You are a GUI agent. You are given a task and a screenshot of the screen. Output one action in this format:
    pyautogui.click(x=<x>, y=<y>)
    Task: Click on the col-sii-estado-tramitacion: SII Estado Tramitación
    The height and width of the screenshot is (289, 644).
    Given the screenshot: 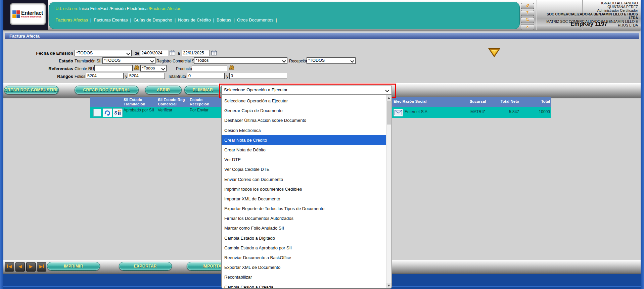 What is the action you would take?
    pyautogui.click(x=140, y=102)
    